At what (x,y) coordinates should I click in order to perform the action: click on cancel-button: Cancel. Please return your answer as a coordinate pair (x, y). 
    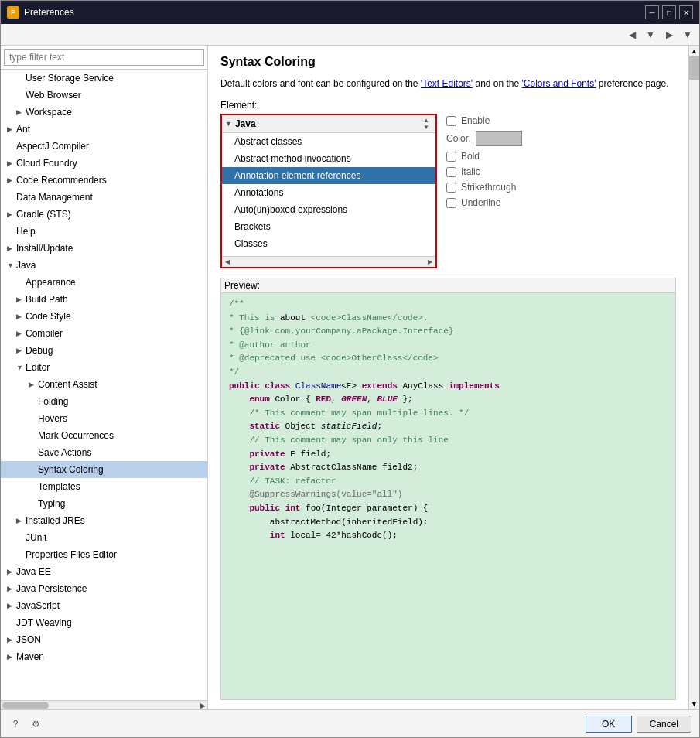
    Looking at the image, I should click on (664, 724).